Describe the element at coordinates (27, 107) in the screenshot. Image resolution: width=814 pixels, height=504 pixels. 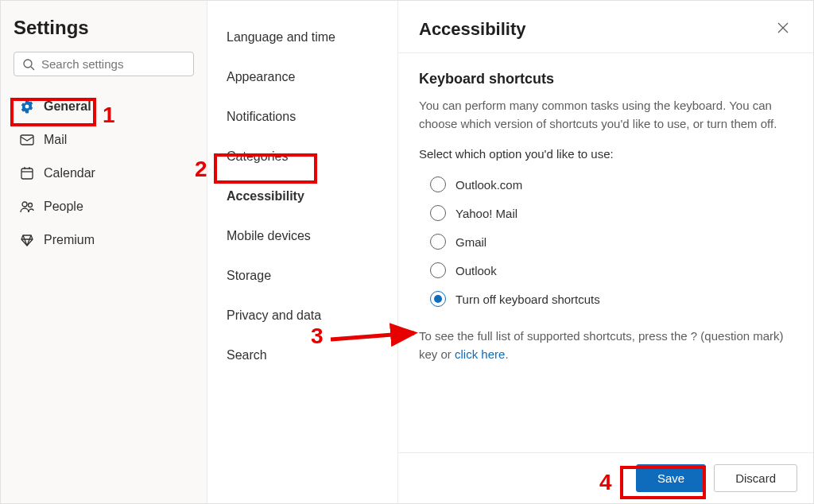
I see `gear-icon` at that location.